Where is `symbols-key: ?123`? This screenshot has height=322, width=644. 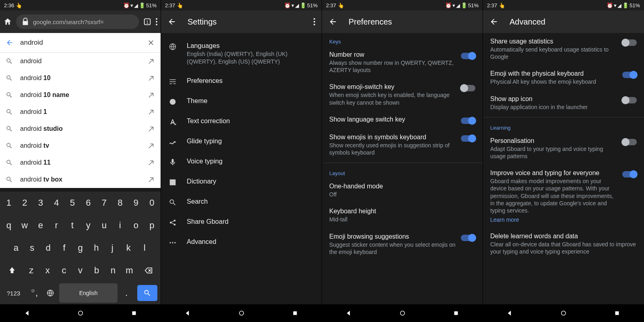 symbols-key: ?123 is located at coordinates (14, 293).